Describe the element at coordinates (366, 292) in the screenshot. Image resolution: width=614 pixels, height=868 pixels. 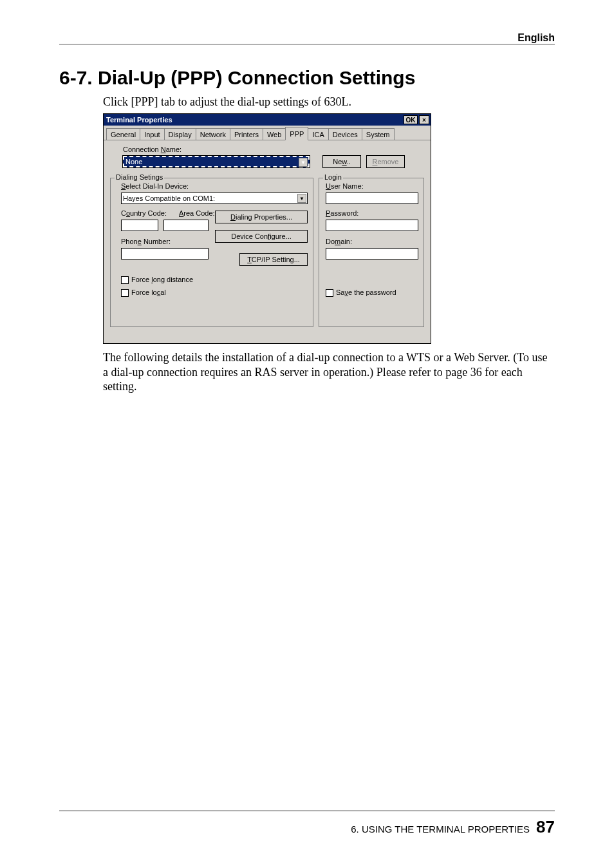
I see `save-password-label: Save the password` at that location.